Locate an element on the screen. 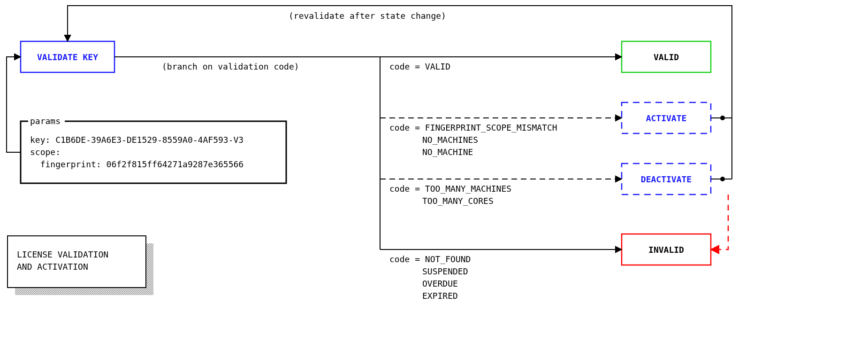 This screenshot has height=343, width=868. valid-label: VALID is located at coordinates (666, 57).